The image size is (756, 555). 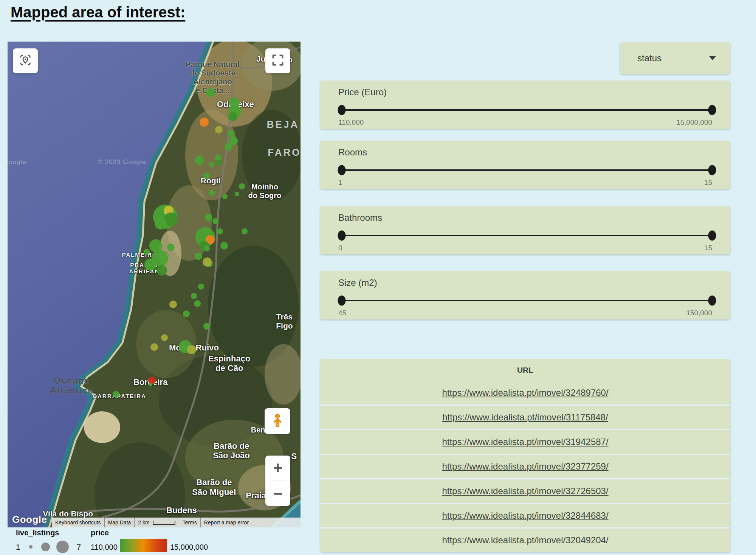 What do you see at coordinates (342, 313) in the screenshot?
I see `size-min-value: 45` at bounding box center [342, 313].